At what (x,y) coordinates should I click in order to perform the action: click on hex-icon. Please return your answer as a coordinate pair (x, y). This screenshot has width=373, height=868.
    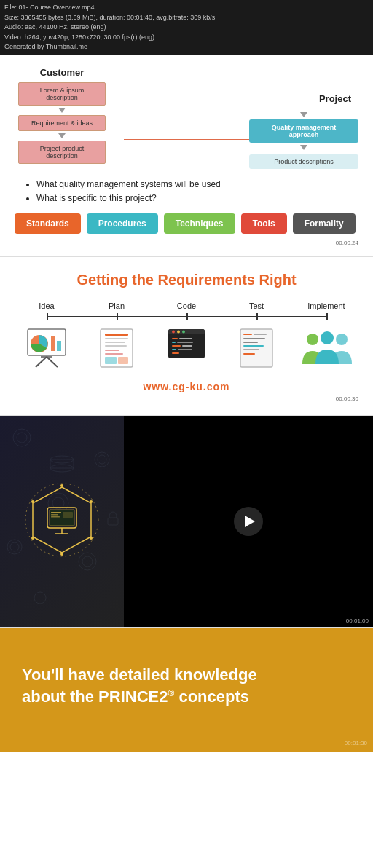
    Looking at the image, I should click on (62, 520).